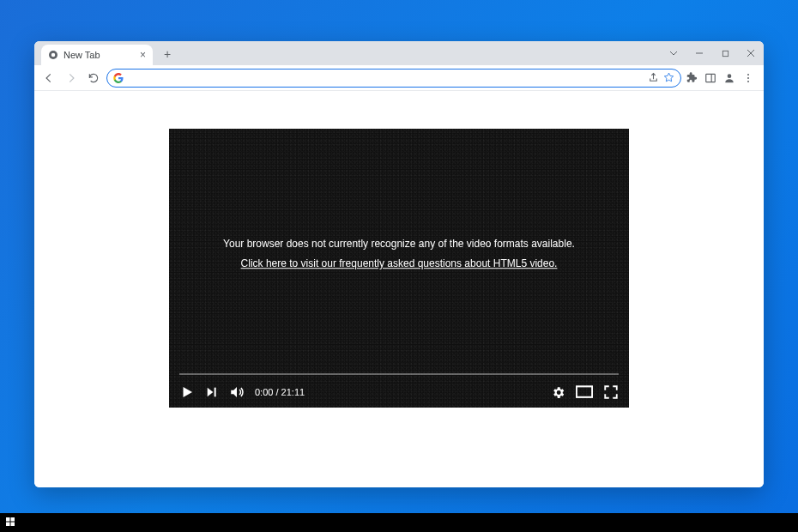 This screenshot has width=798, height=532. Describe the element at coordinates (212, 392) in the screenshot. I see `next-button` at that location.